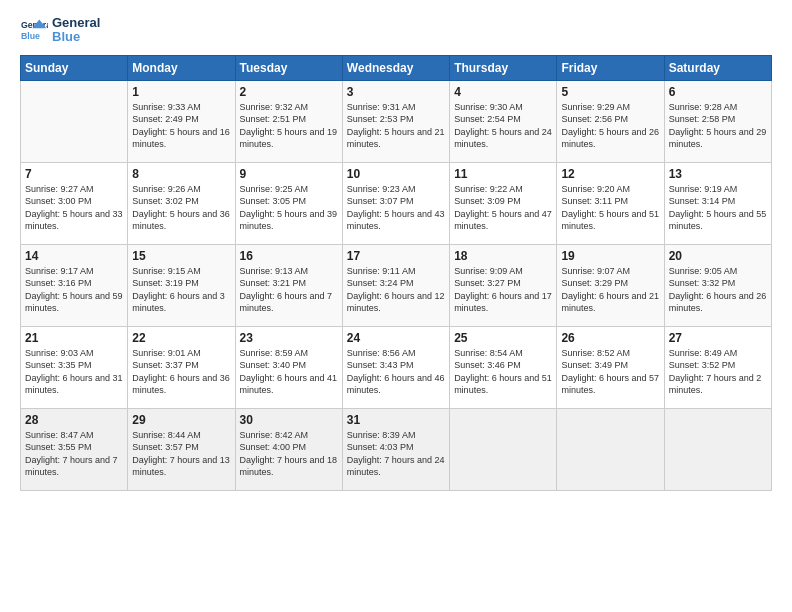 The width and height of the screenshot is (792, 612). What do you see at coordinates (289, 454) in the screenshot?
I see `day-info: Sunrise: 8:42 AMSunset: 4:00 PMDaylight:…` at bounding box center [289, 454].